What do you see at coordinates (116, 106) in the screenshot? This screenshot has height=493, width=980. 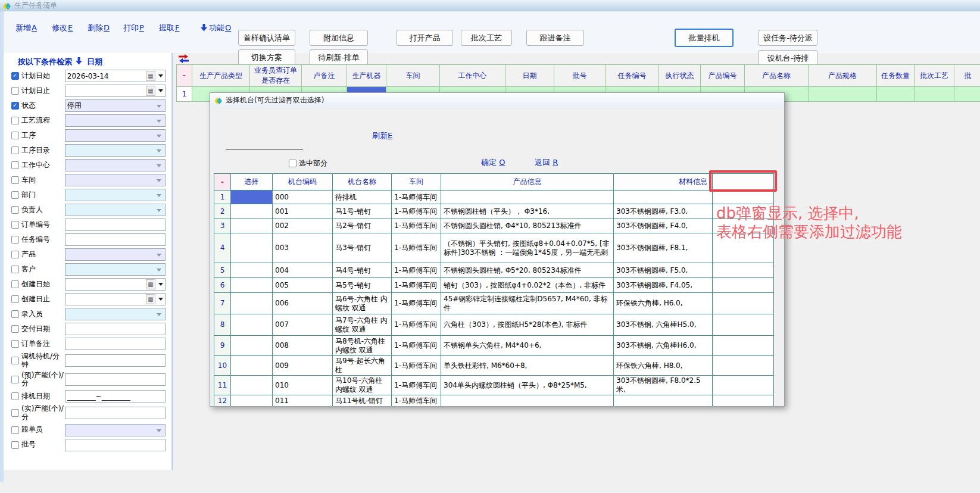 I see `filter-input-2: 停用` at bounding box center [116, 106].